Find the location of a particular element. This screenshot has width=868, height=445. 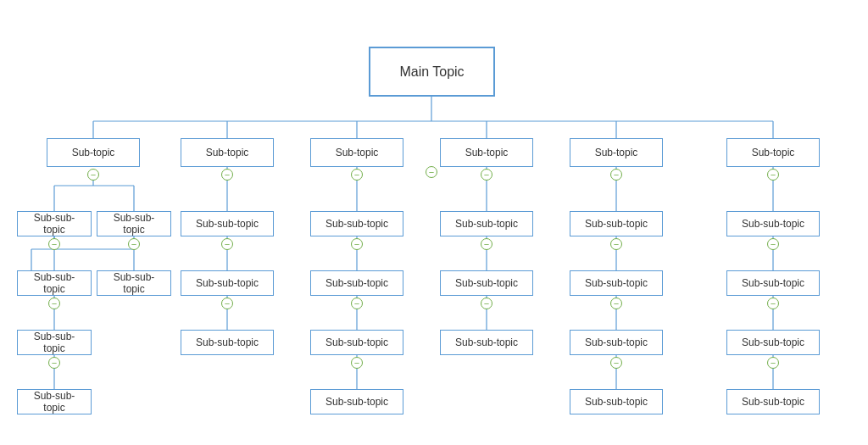

main-collapse-btn is located at coordinates (431, 172).